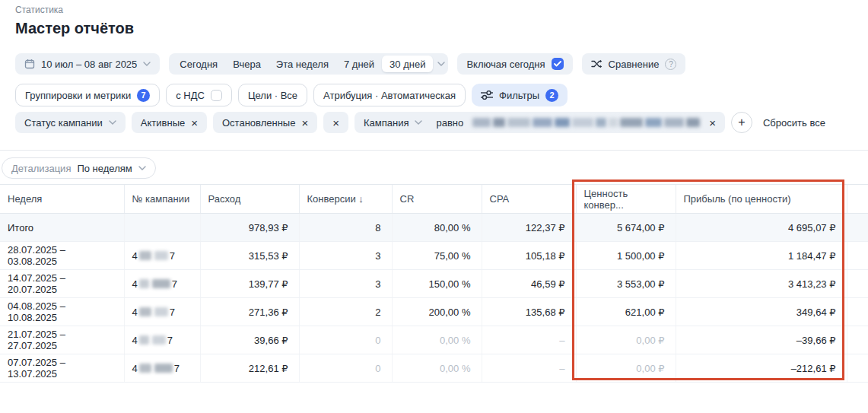 The height and width of the screenshot is (413, 868). Describe the element at coordinates (62, 256) in the screenshot. I see `cell-week: 28.07.2025 – 03.08.2025` at that location.